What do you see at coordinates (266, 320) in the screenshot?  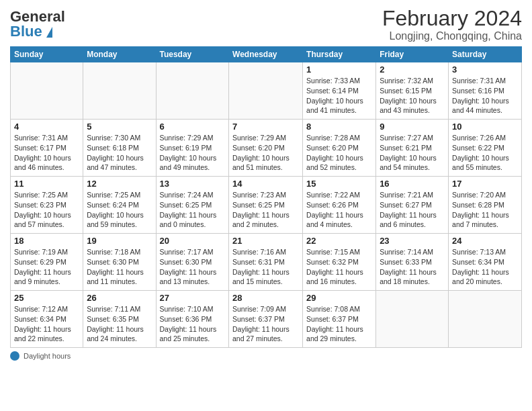 I see `week-row-5: 25Sunrise: 7:12 AM Sunset: 6:34 PM Dayli…` at bounding box center [266, 320].